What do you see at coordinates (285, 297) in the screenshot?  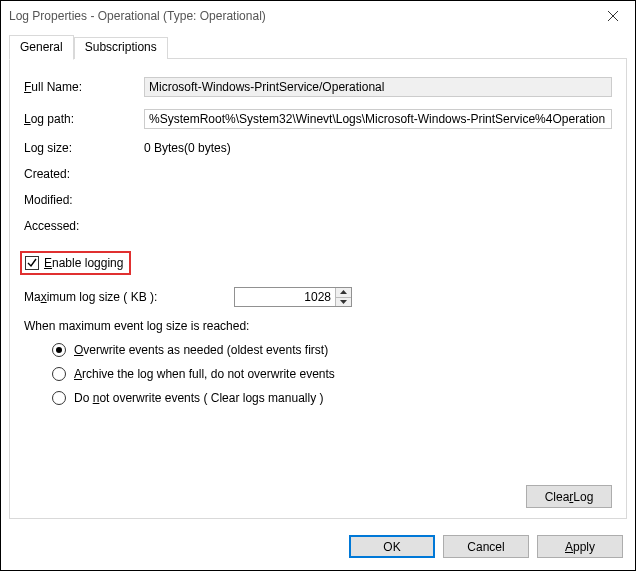 I see `max-size-input` at bounding box center [285, 297].